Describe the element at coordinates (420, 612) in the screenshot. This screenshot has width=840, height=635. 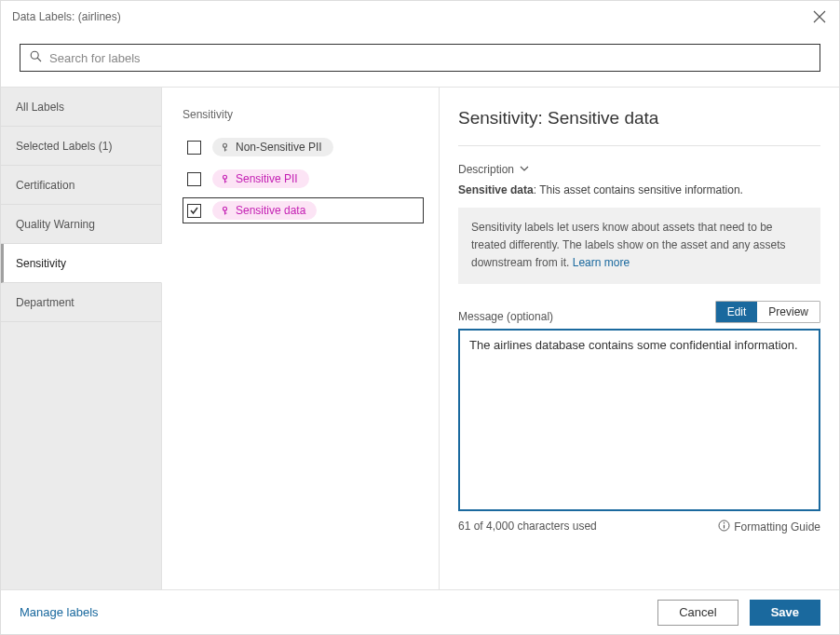
I see `dialog-footer: Manage labels Cancel Save` at that location.